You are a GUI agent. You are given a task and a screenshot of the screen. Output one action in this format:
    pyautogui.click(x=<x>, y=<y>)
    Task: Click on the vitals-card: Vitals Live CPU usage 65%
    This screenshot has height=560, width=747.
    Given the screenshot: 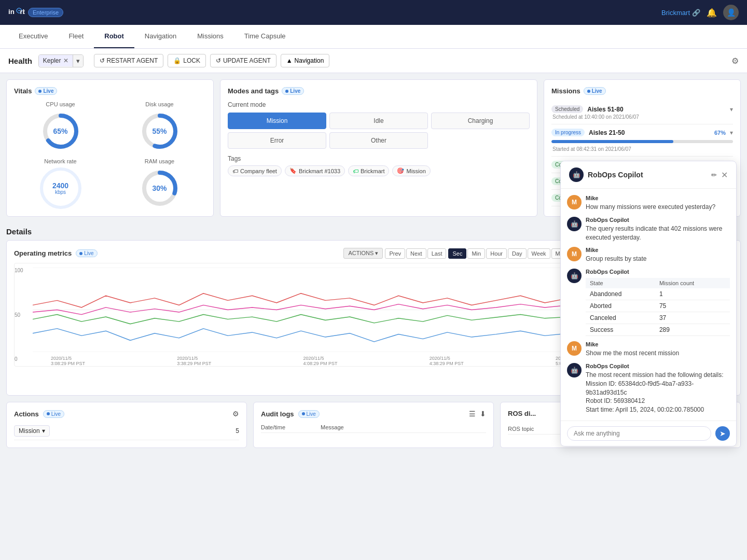 What is the action you would take?
    pyautogui.click(x=110, y=148)
    